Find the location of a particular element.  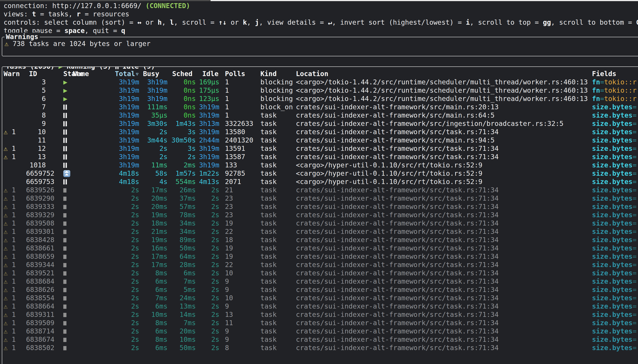

polls-count: 1 is located at coordinates (239, 107).